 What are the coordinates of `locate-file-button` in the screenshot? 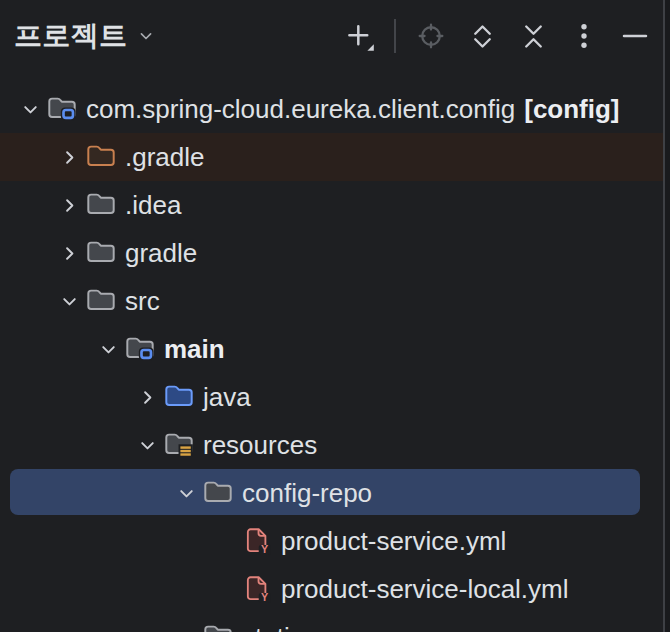 It's located at (431, 36).